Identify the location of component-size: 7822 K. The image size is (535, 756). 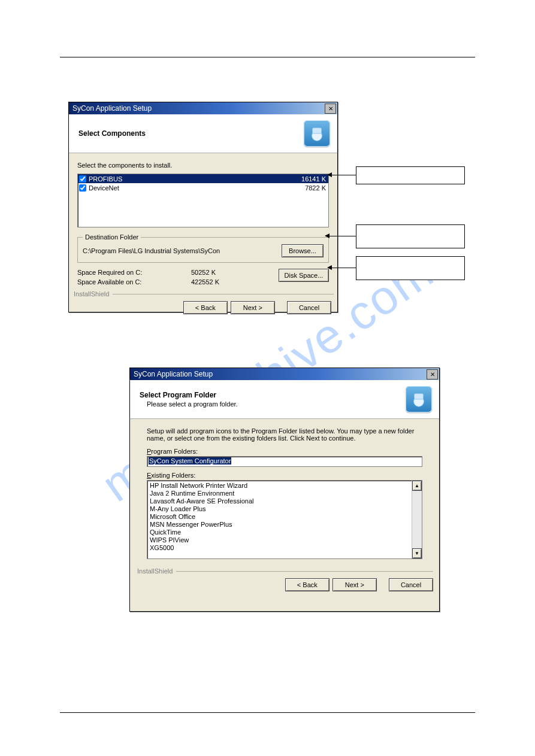
(315, 188).